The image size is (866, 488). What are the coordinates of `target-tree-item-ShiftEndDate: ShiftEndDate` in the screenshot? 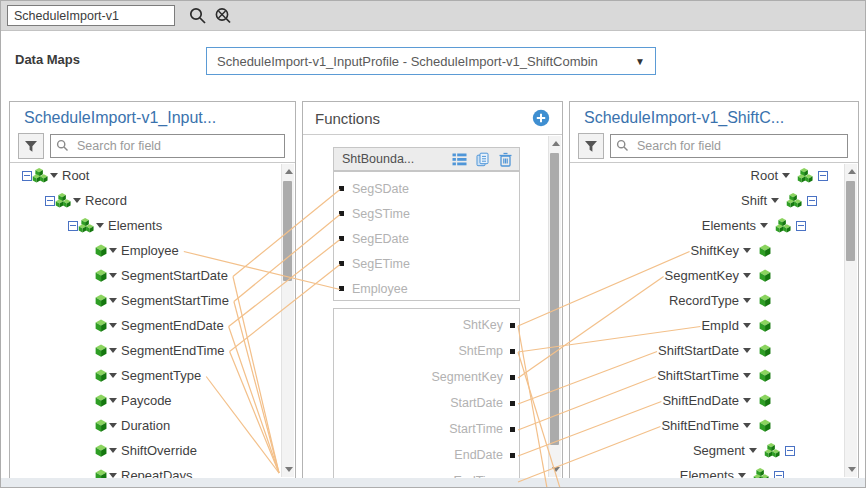 It's located at (701, 400).